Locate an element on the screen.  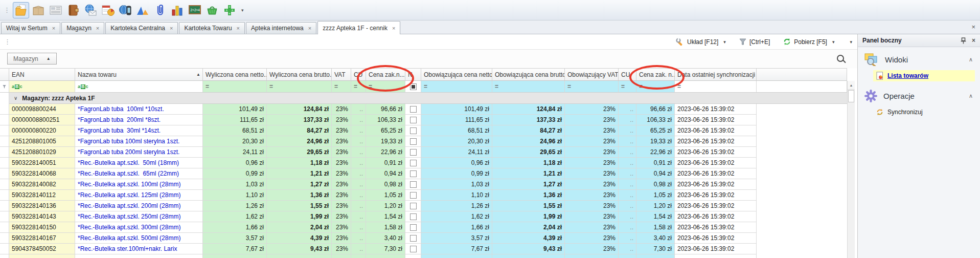
cell-ob_brutto: 9,43 zł is located at coordinates (529, 249).